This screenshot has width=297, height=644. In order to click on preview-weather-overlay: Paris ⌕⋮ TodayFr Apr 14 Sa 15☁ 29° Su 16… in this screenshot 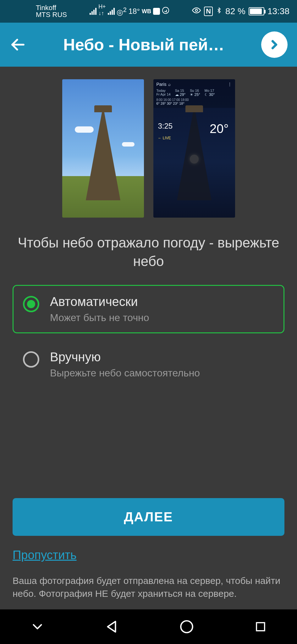, I will do `click(194, 148)`.